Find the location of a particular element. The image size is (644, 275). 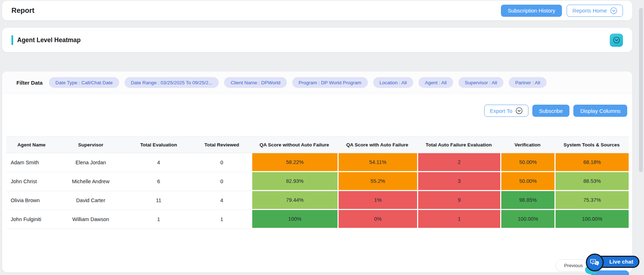

filter-bar: Filter Data Date Type : Call/Chat DateDa… is located at coordinates (317, 82).